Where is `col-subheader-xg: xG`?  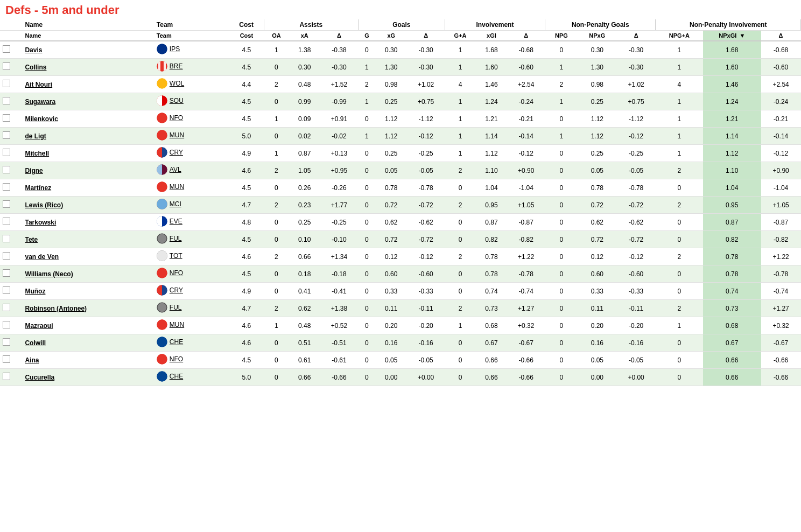 col-subheader-xg: xG is located at coordinates (391, 36).